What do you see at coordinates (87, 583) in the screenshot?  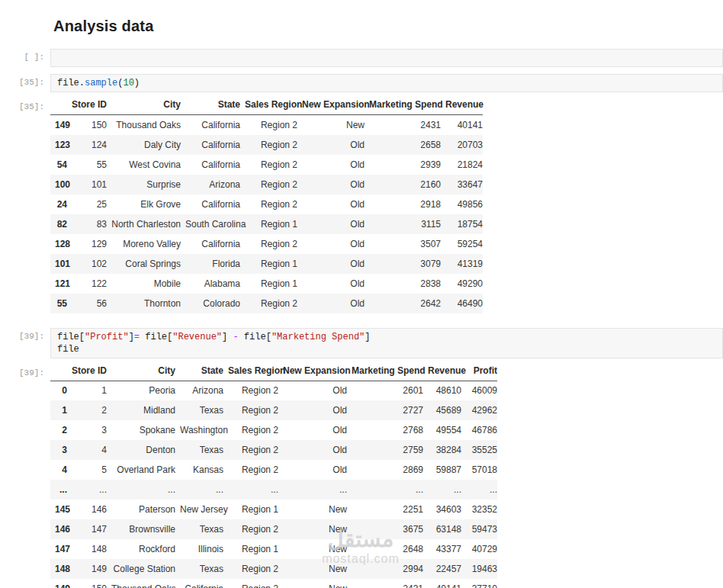 I see `table-cell: 150` at bounding box center [87, 583].